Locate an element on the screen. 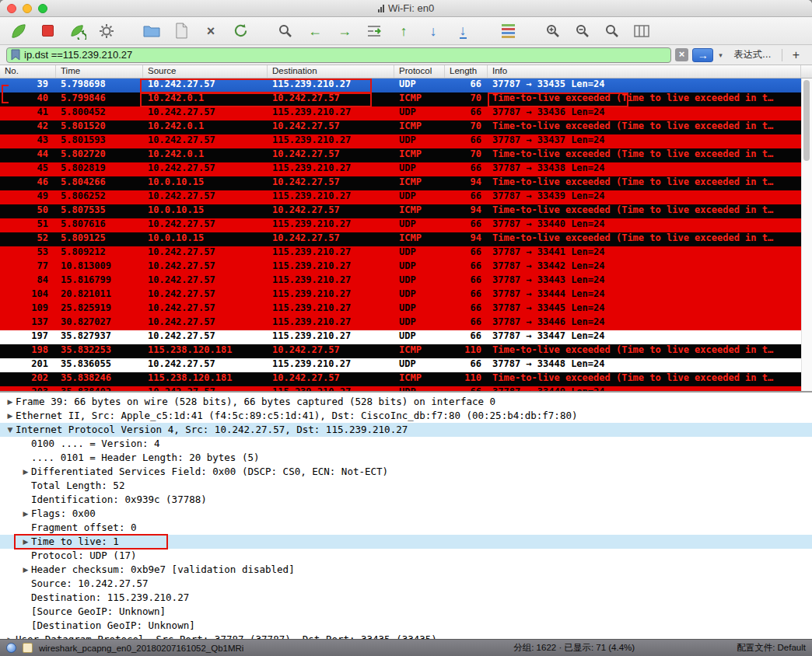 The image size is (812, 656). zoom-window-button is located at coordinates (43, 9).